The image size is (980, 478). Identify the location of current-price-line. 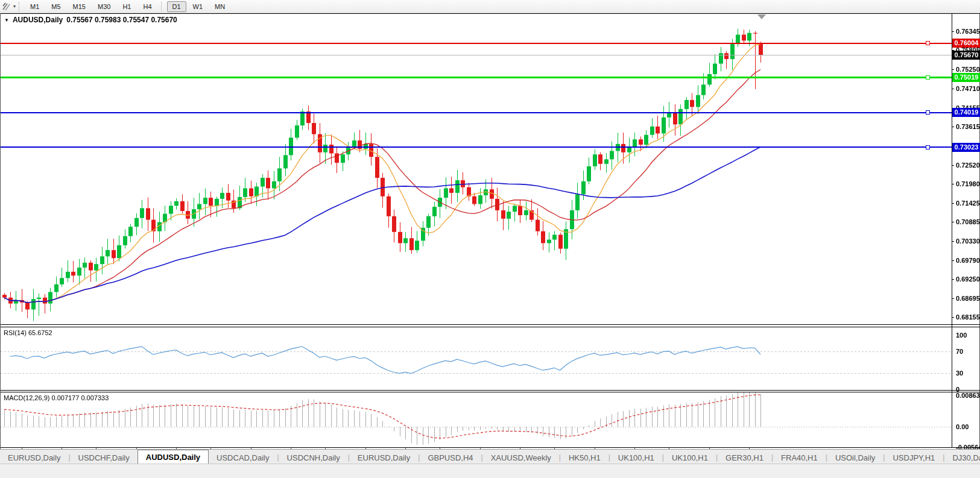
(476, 55).